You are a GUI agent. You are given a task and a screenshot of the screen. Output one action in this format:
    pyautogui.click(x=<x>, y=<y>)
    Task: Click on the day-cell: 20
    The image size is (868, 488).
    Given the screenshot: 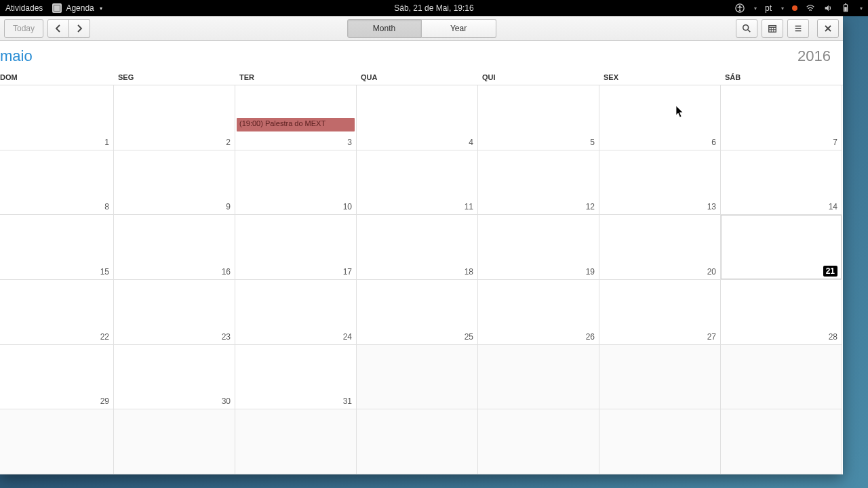 What is the action you would take?
    pyautogui.click(x=660, y=247)
    